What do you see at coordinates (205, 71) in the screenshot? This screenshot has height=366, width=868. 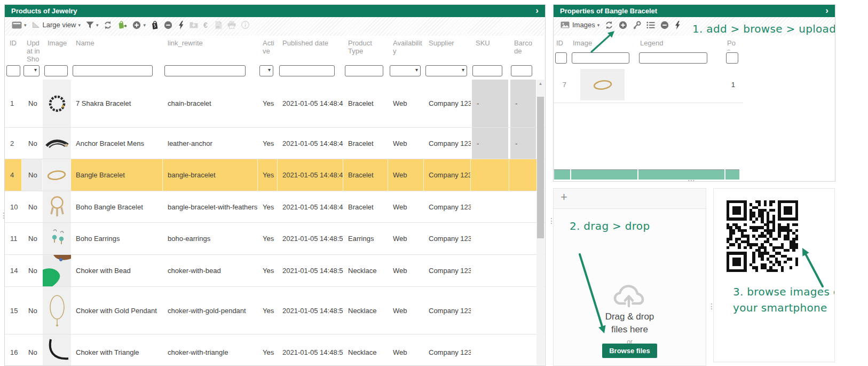 I see `filter-input-link-rewrite` at bounding box center [205, 71].